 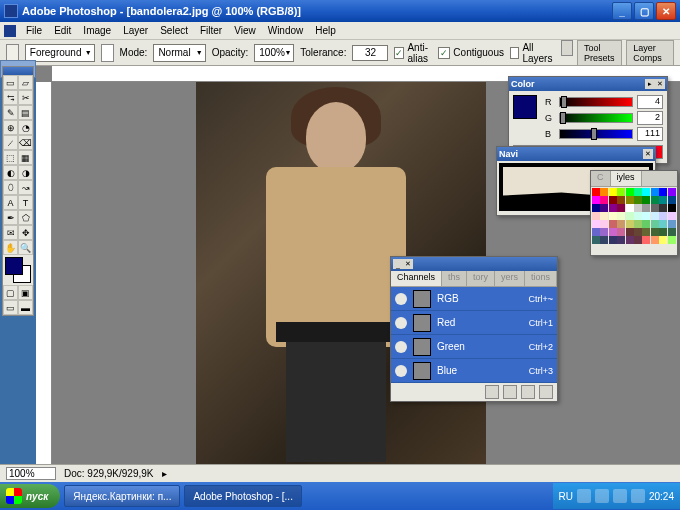 I want to click on load-selection-icon, so click(x=492, y=392).